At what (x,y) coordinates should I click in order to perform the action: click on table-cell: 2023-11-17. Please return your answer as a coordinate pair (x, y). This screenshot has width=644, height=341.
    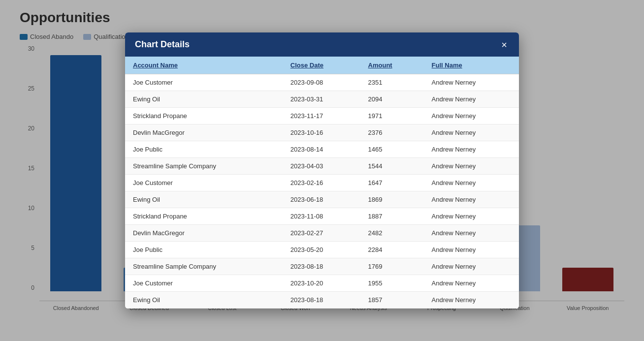
    Looking at the image, I should click on (322, 116).